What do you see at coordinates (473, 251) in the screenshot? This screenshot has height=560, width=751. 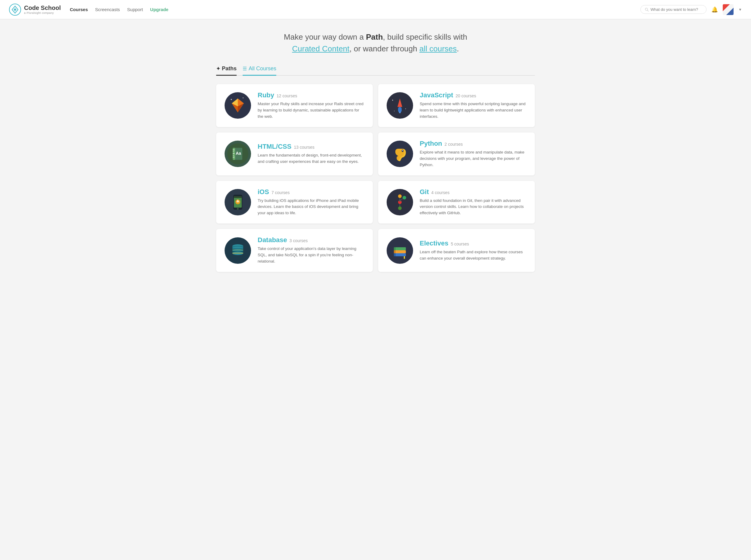 I see `electives-info: Electives 5 courses Learn off the beaten…` at bounding box center [473, 251].